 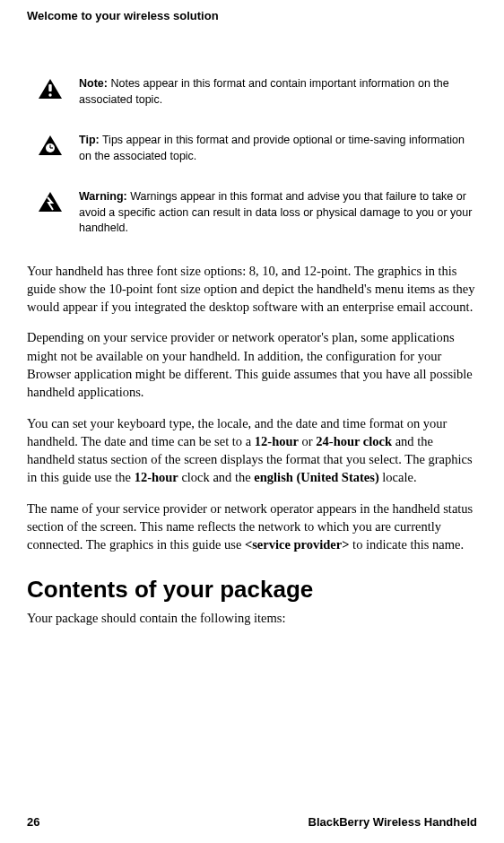 I want to click on tip-body: Tips appear in this format and provide o…, so click(x=272, y=148).